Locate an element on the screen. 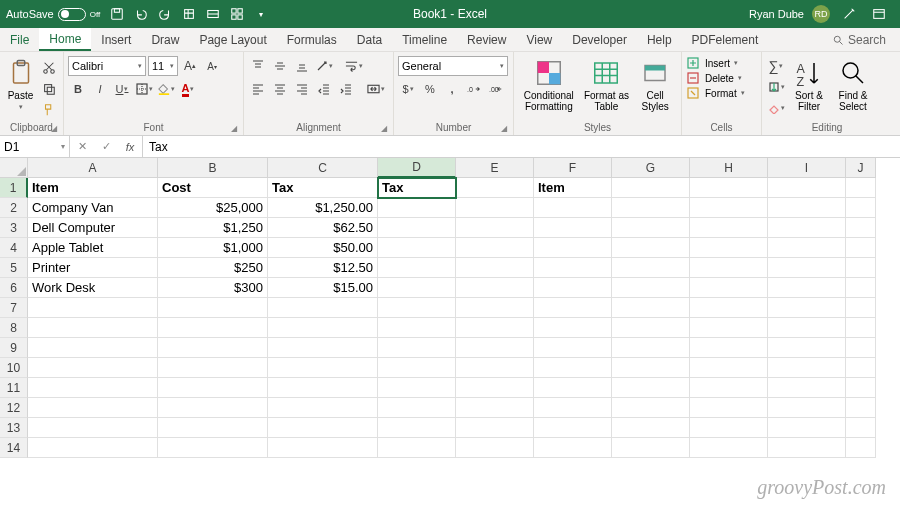  row-header: 11 is located at coordinates (14, 388).